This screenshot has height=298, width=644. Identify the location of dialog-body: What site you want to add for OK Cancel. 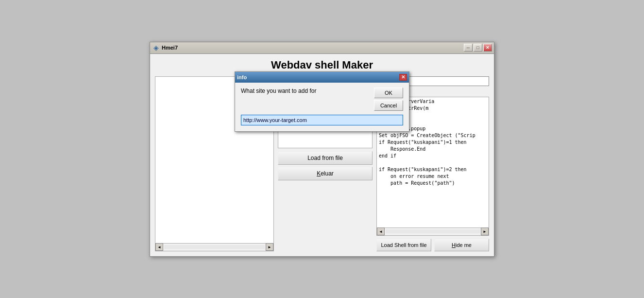
(322, 107).